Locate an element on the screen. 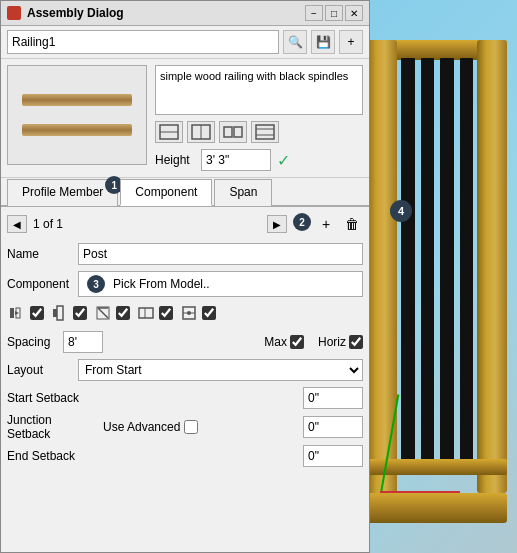 This screenshot has width=517, height=553. end-setback-label: End Setback is located at coordinates (52, 456).